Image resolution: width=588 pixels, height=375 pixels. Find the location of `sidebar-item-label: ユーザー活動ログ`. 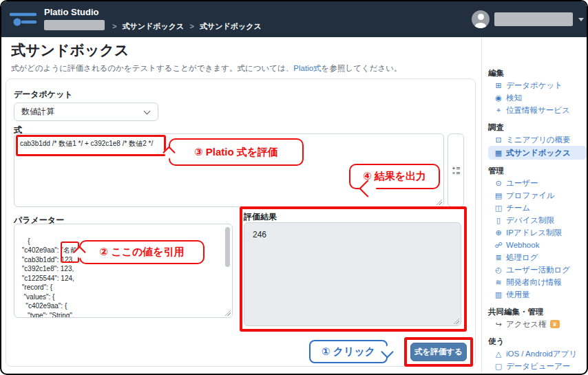

sidebar-item-label: ユーザー活動ログ is located at coordinates (538, 270).